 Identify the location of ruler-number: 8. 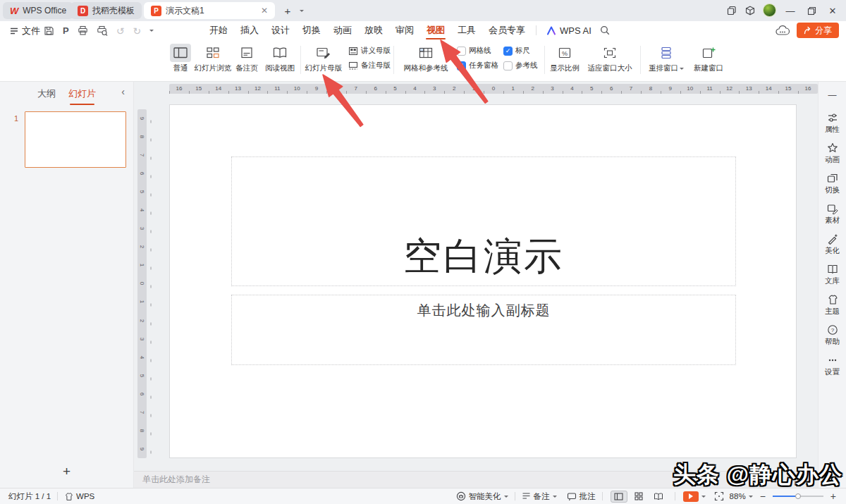
(336, 89).